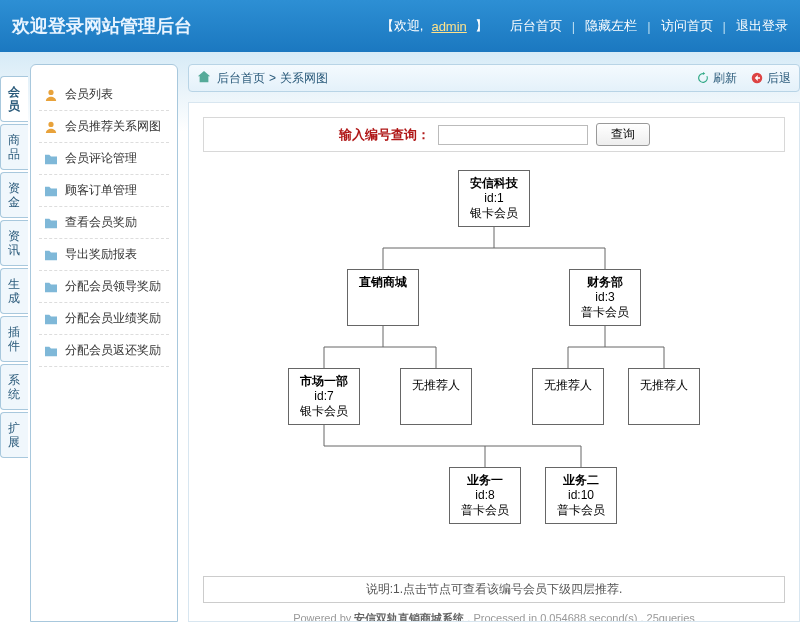  Describe the element at coordinates (204, 78) in the screenshot. I see `home-icon` at that location.